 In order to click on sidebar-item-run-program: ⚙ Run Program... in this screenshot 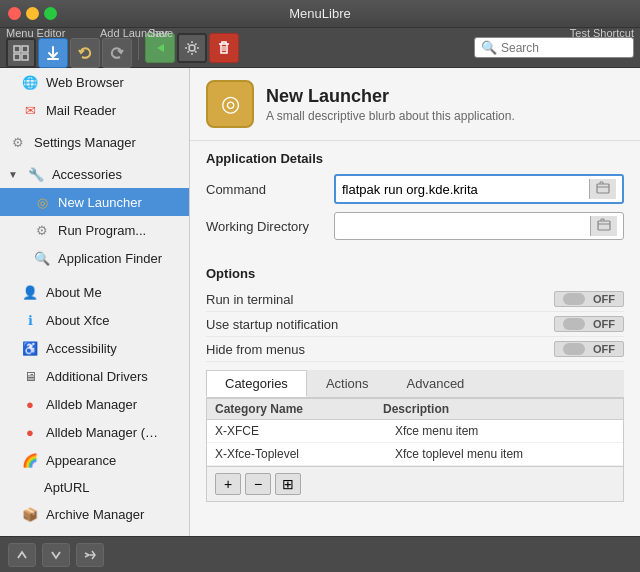, I will do `click(94, 230)`.